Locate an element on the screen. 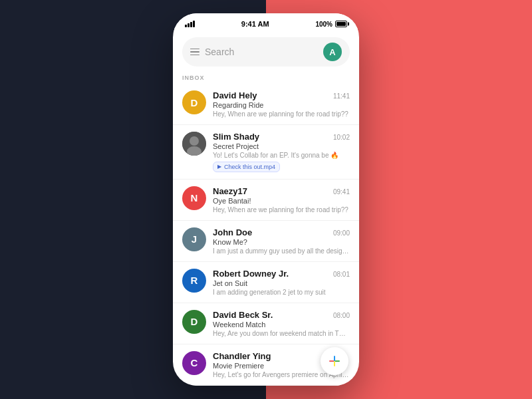 The width and height of the screenshot is (532, 399). list-item: J John Doe 09:00 Know Me? I am just a du… is located at coordinates (266, 241).